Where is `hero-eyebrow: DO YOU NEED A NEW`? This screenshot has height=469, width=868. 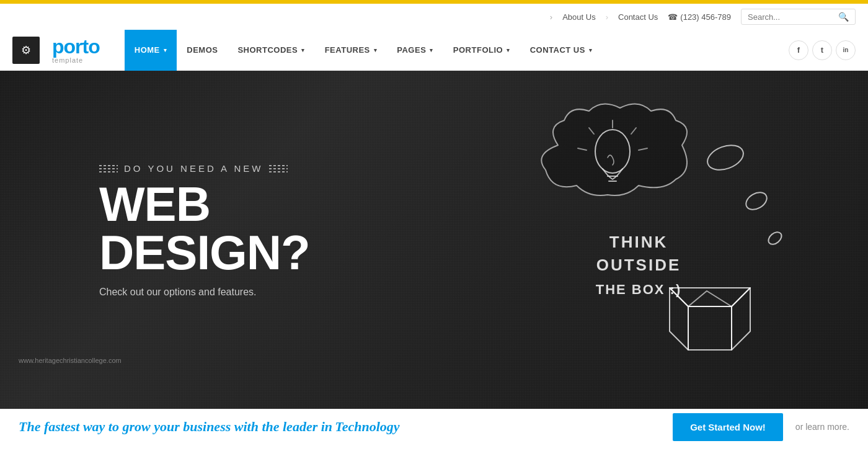 hero-eyebrow: DO YOU NEED A NEW is located at coordinates (260, 169).